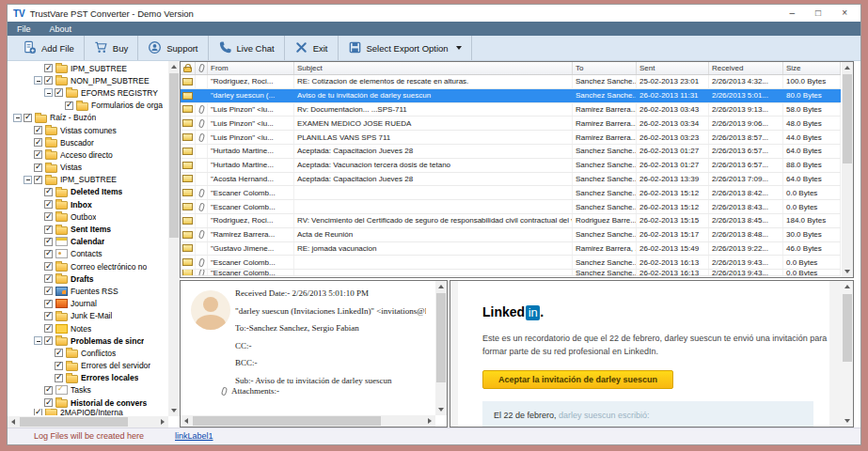 The image size is (868, 451). I want to click on tree-item: Sent Items, so click(88, 229).